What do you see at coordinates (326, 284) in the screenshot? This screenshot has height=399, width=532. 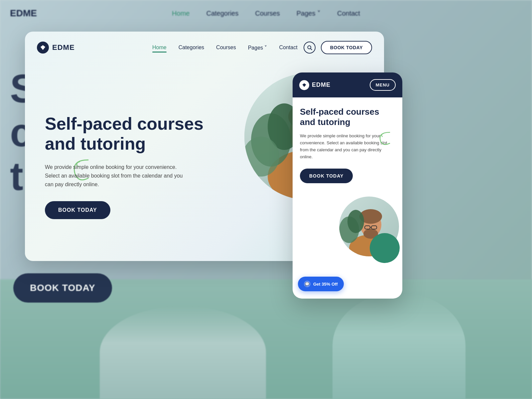 I see `chat-button-label: Get 35% Off` at bounding box center [326, 284].